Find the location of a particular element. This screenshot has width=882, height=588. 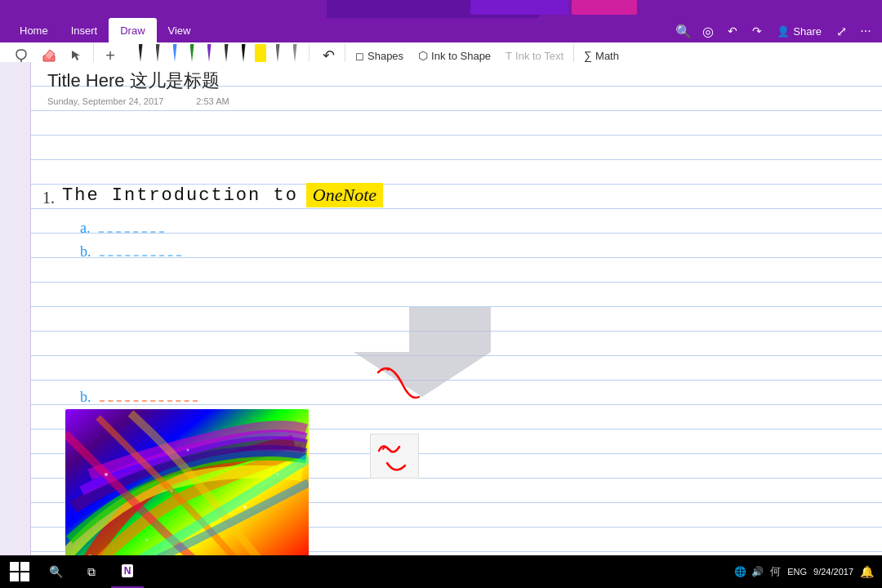

select-icon is located at coordinates (77, 56).